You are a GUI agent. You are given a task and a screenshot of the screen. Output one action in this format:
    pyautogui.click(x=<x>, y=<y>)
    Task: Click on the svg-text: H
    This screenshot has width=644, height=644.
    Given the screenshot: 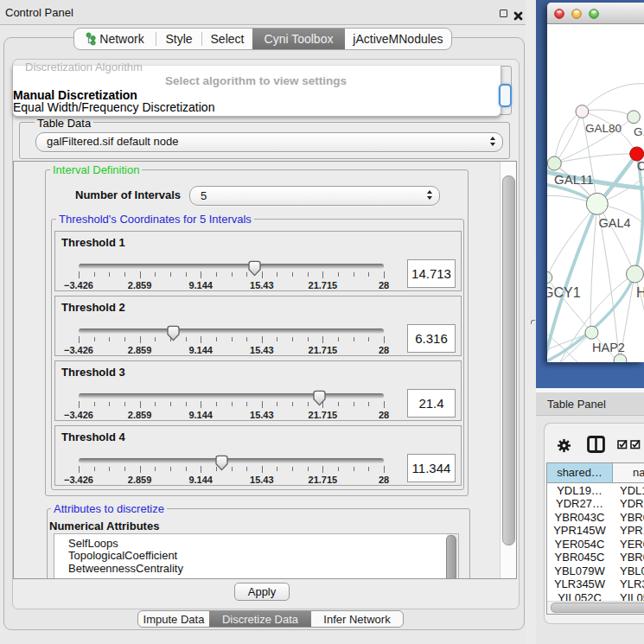 What is the action you would take?
    pyautogui.click(x=640, y=292)
    